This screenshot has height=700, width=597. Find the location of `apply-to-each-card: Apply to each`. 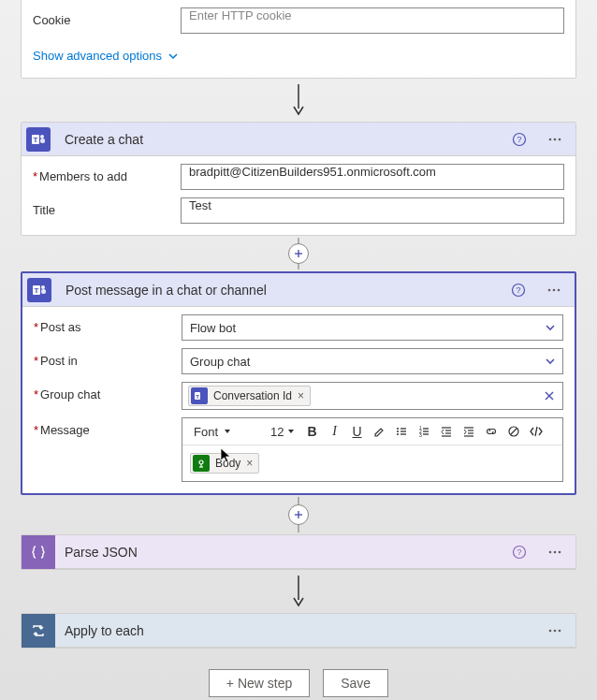

apply-to-each-card: Apply to each is located at coordinates (298, 631).